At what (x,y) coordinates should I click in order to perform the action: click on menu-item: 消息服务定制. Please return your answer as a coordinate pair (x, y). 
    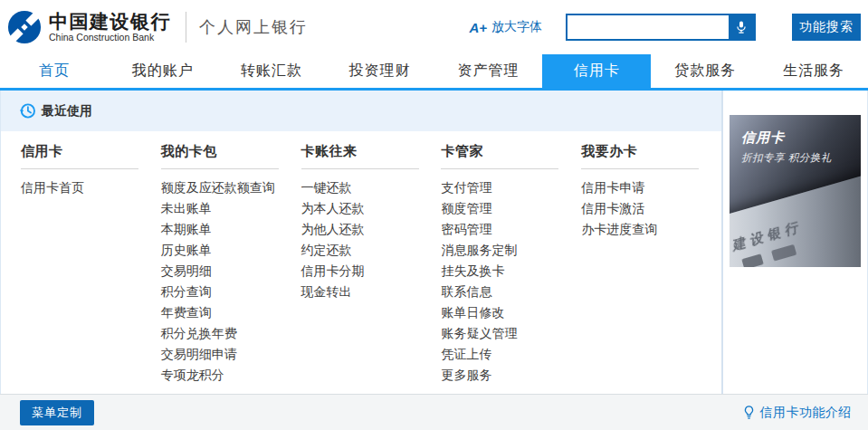
    Looking at the image, I should click on (510, 250).